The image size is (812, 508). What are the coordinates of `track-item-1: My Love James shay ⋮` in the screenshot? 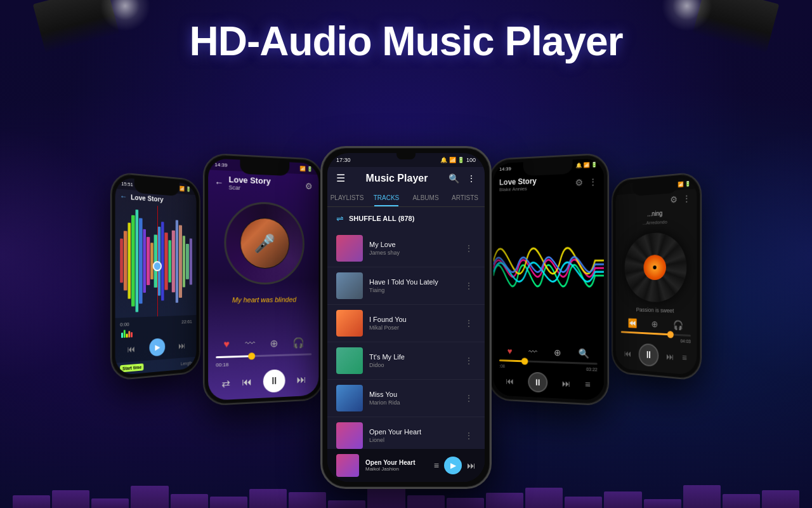 It's located at (406, 249).